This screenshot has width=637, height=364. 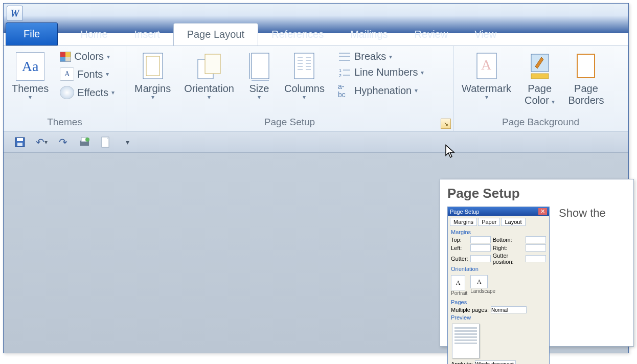 What do you see at coordinates (481, 248) in the screenshot?
I see `preview-left-input` at bounding box center [481, 248].